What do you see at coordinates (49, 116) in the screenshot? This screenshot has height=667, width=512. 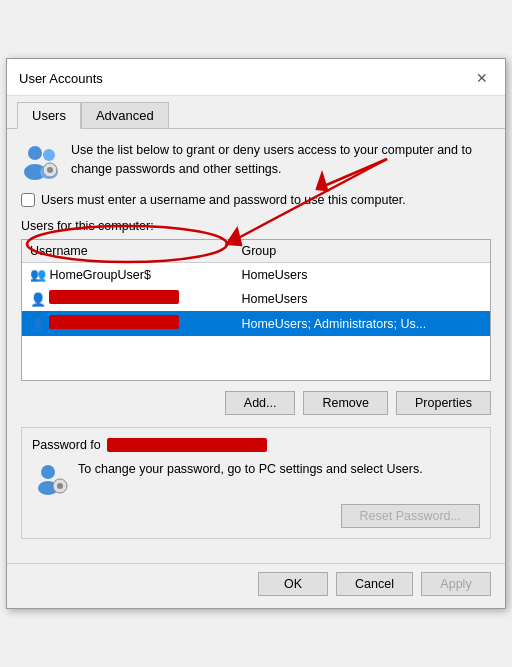 I see `tab-users: Users` at bounding box center [49, 116].